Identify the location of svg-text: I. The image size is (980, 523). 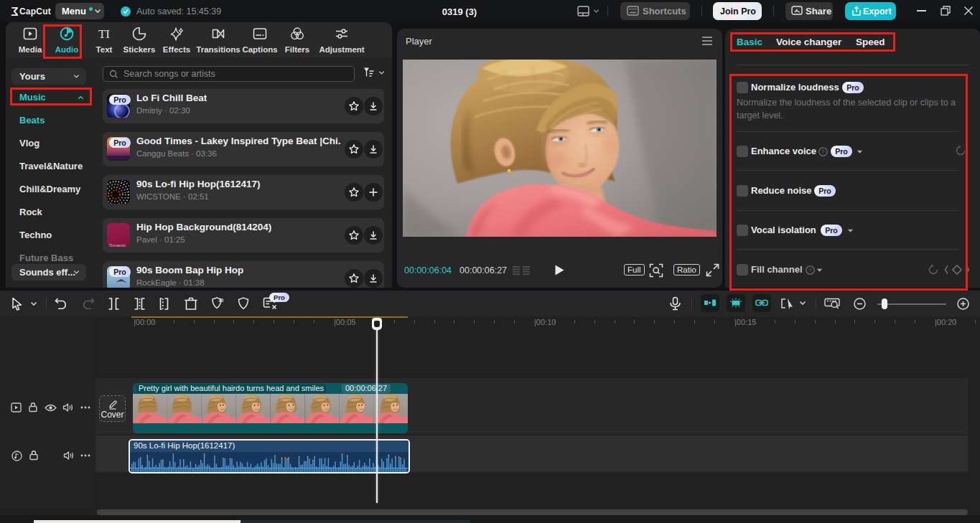
(108, 34).